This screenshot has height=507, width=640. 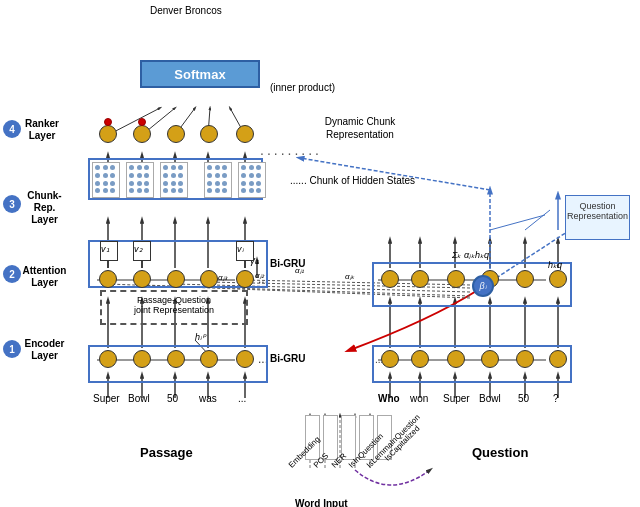 What do you see at coordinates (555, 265) in the screenshot?
I see `hkq-label: hₖq` at bounding box center [555, 265].